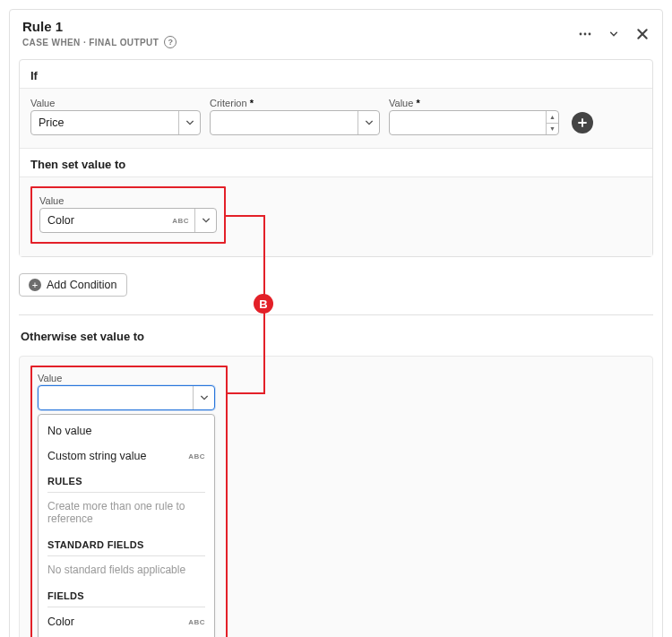 The width and height of the screenshot is (672, 637). What do you see at coordinates (126, 622) in the screenshot?
I see `dropdown-item-field: Color ABC` at bounding box center [126, 622].